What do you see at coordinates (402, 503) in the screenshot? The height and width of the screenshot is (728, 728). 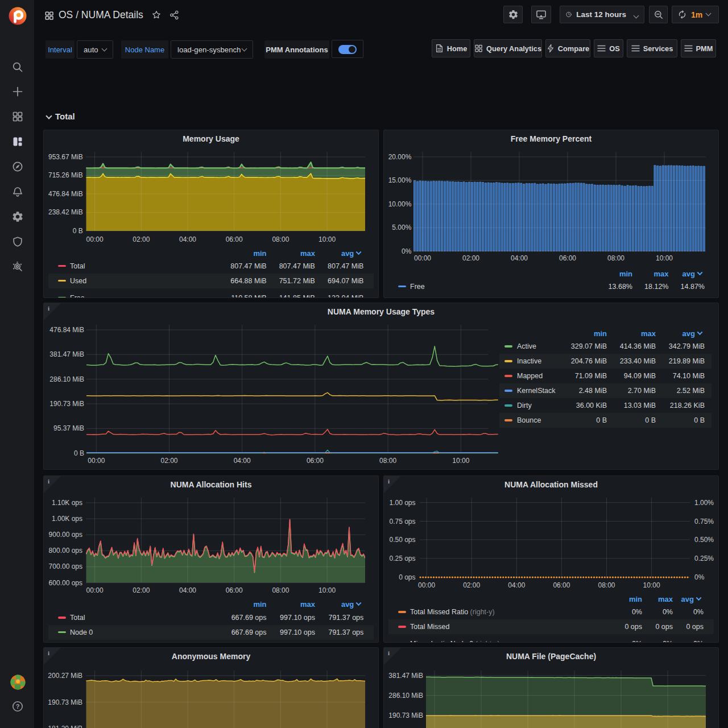 I see `svg-text: 1.00 ops` at bounding box center [402, 503].